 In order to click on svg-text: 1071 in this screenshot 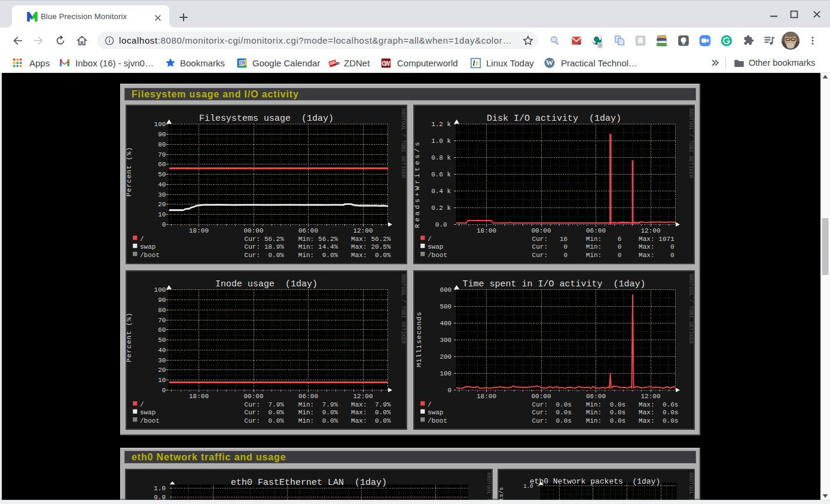, I will do `click(666, 239)`.